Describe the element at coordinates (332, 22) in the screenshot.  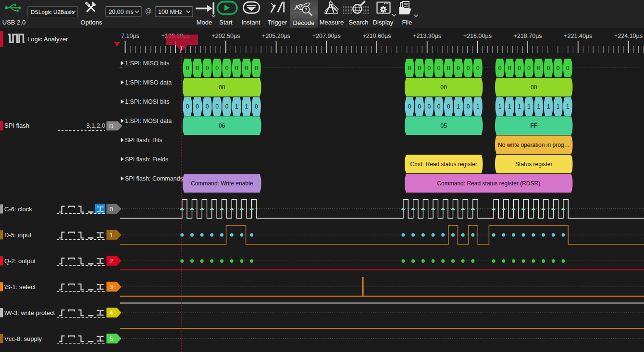
I see `svg-text: Measure` at that location.